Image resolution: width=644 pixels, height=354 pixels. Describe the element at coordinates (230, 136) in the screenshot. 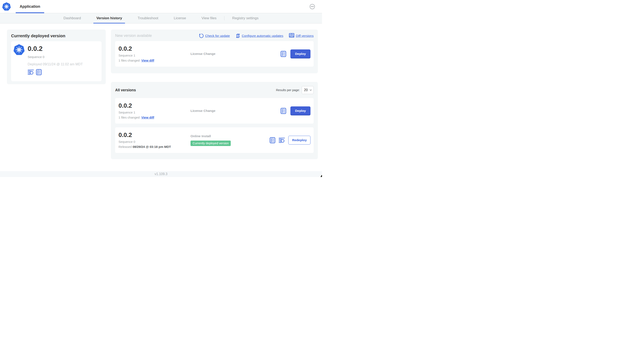

I see `version-source: Online Install` at that location.